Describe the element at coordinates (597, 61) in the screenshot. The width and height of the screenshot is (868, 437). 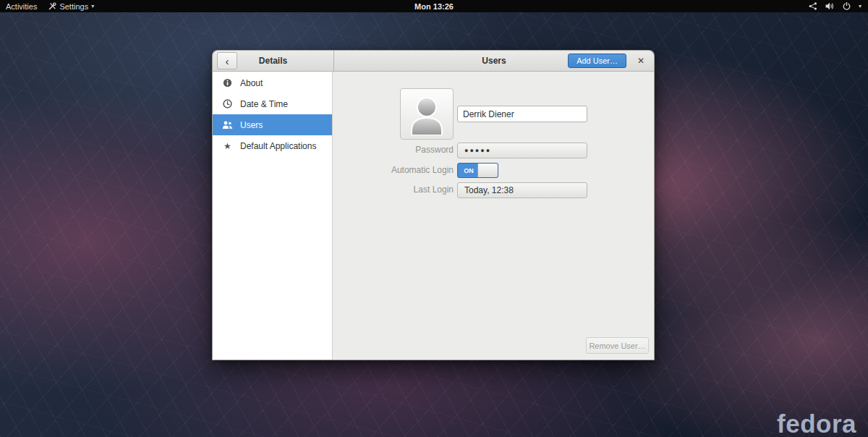
I see `add-user-button: Add User…` at that location.